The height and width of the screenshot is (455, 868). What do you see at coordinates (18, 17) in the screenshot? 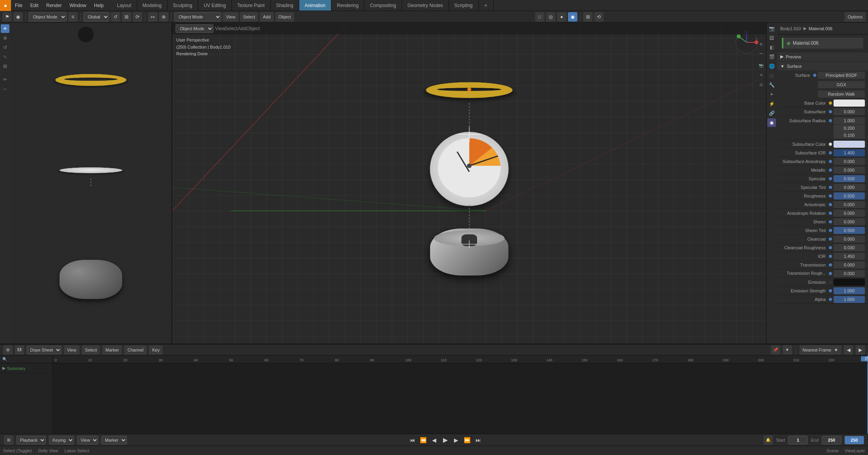
I see `toolbar-icon-2: ◉` at bounding box center [18, 17].